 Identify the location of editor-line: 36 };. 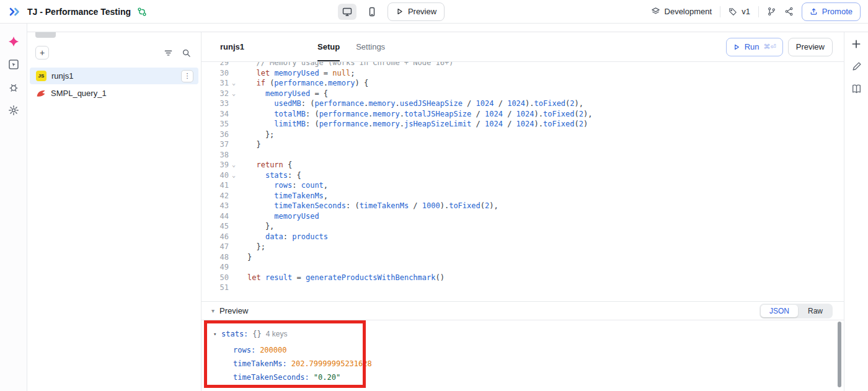
(523, 135).